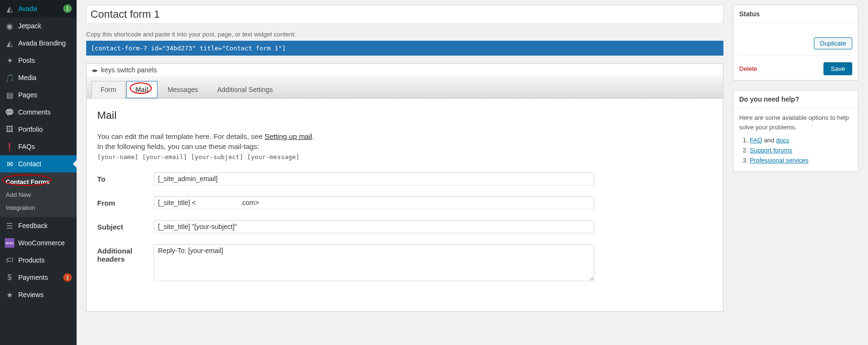 The width and height of the screenshot is (868, 345). Describe the element at coordinates (796, 43) in the screenshot. I see `status-metabox: Status Duplicate Delete Save` at that location.